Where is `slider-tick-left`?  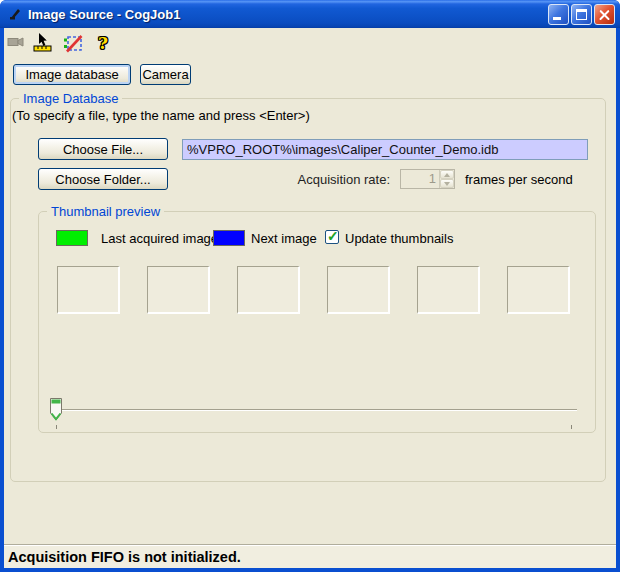 slider-tick-left is located at coordinates (56, 427).